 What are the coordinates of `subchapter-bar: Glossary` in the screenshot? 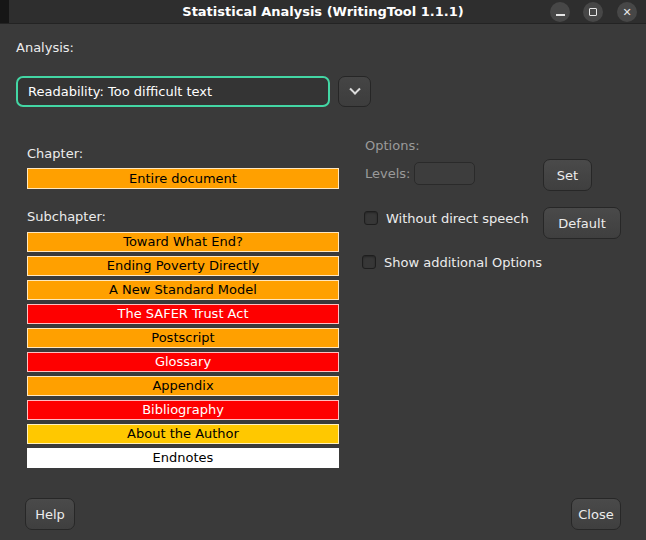 It's located at (183, 362).